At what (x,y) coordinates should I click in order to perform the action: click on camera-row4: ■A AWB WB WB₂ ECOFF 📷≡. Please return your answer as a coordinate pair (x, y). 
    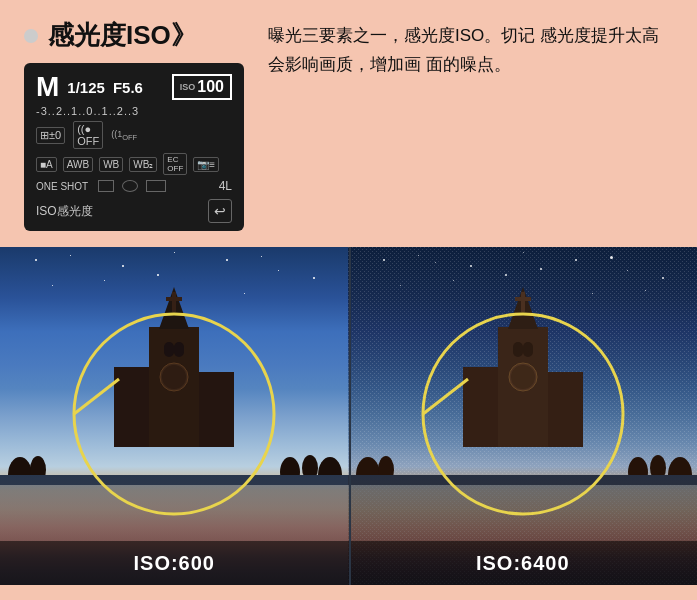
    Looking at the image, I should click on (134, 164).